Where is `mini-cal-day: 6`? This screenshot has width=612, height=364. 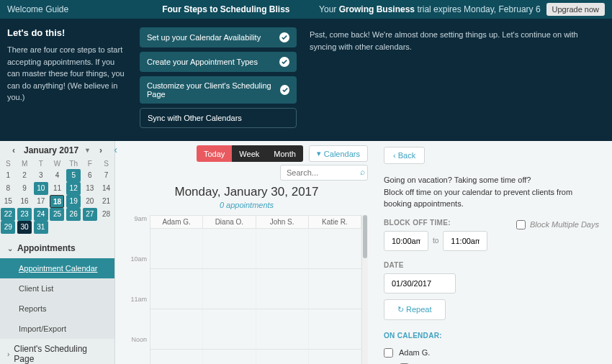 mini-cal-day: 6 is located at coordinates (91, 176).